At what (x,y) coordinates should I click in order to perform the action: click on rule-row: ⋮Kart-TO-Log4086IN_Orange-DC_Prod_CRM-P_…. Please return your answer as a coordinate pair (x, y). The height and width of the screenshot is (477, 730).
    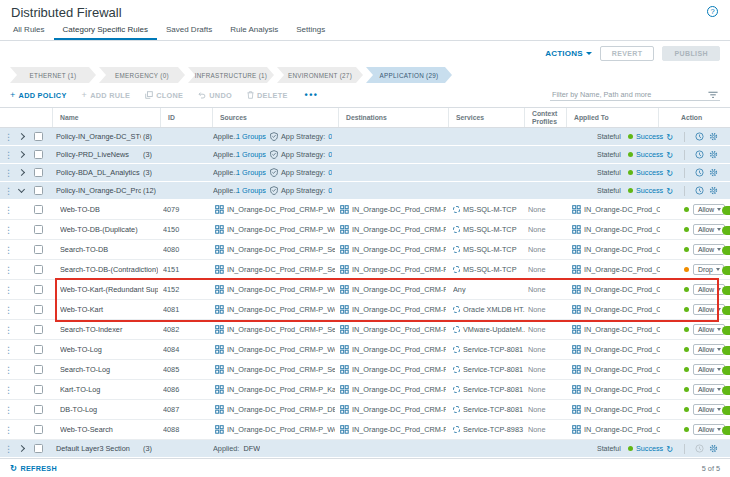
    Looking at the image, I should click on (365, 390).